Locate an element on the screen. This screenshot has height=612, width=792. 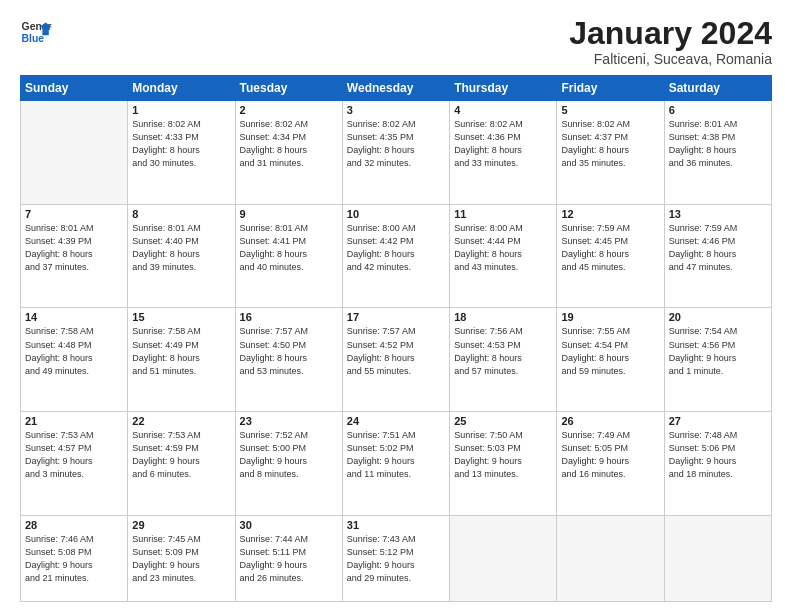
day-info: Sunrise: 8:02 AMSunset: 4:33 PMDaylight:… is located at coordinates (181, 144).